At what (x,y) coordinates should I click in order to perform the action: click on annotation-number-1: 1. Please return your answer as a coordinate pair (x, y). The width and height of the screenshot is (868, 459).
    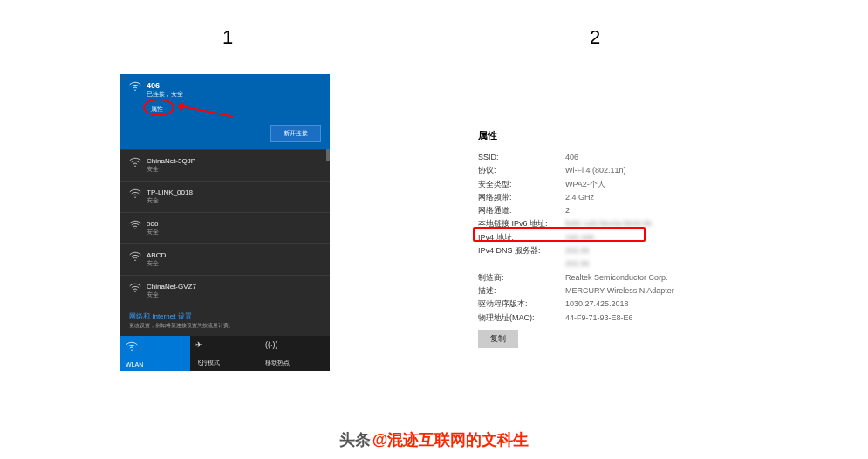
    Looking at the image, I should click on (228, 38).